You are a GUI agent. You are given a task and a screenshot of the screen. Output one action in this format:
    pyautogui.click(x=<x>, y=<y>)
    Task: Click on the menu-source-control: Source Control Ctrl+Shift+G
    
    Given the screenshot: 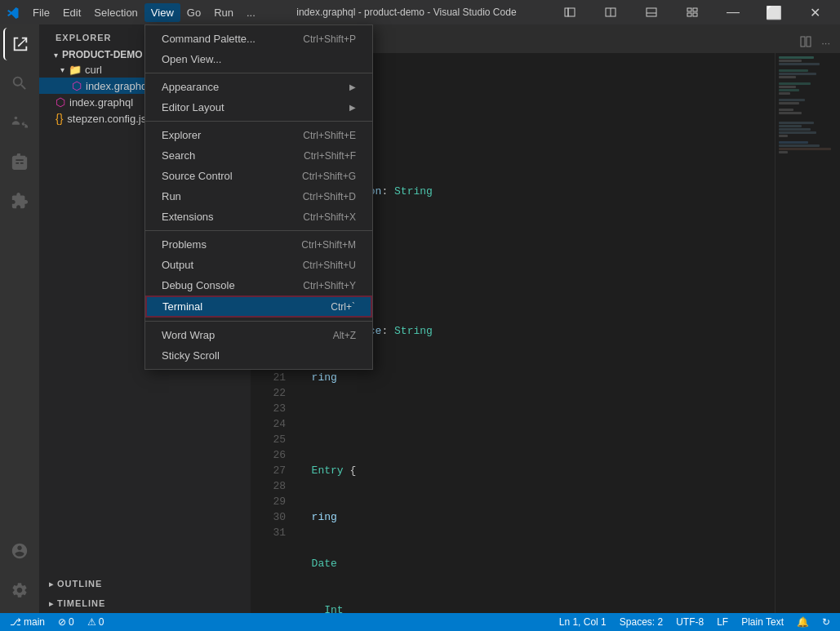 What is the action you would take?
    pyautogui.click(x=259, y=176)
    